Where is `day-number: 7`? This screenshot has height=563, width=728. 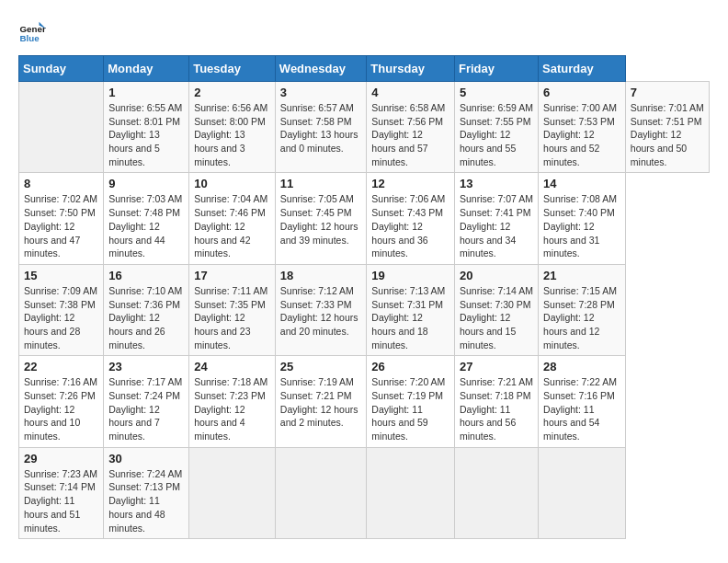 day-number: 7 is located at coordinates (667, 92).